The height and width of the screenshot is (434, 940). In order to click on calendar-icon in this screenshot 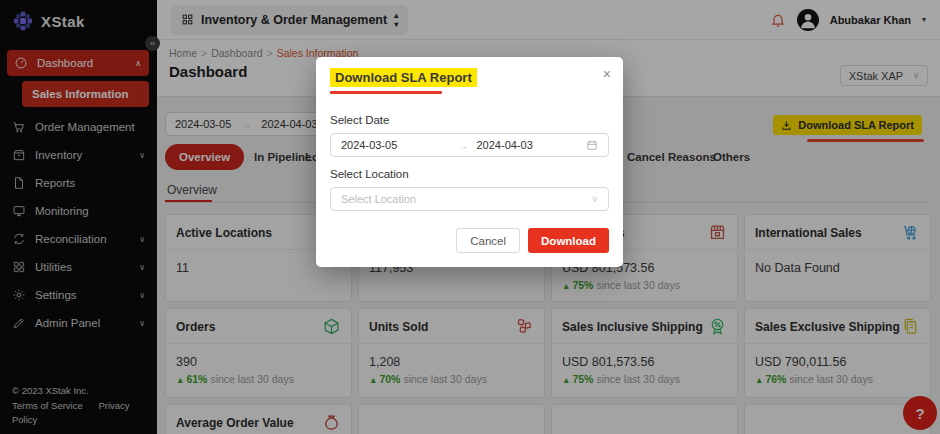, I will do `click(592, 145)`.